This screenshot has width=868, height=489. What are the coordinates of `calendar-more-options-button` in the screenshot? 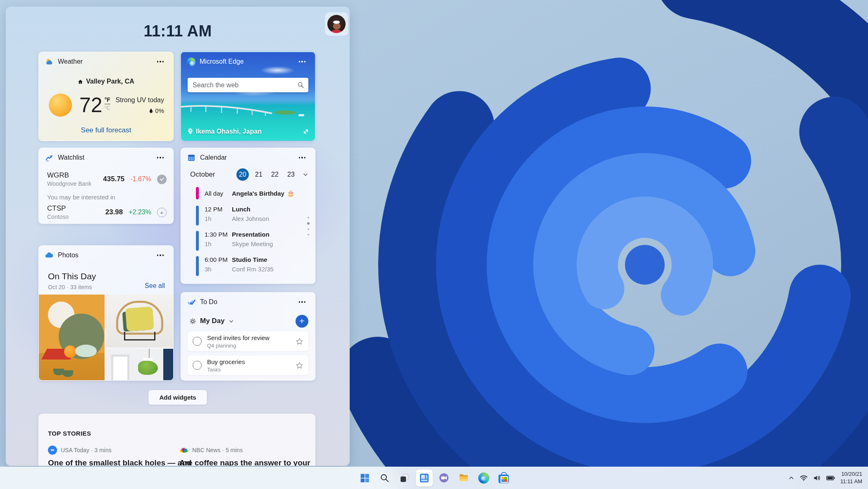 It's located at (302, 158).